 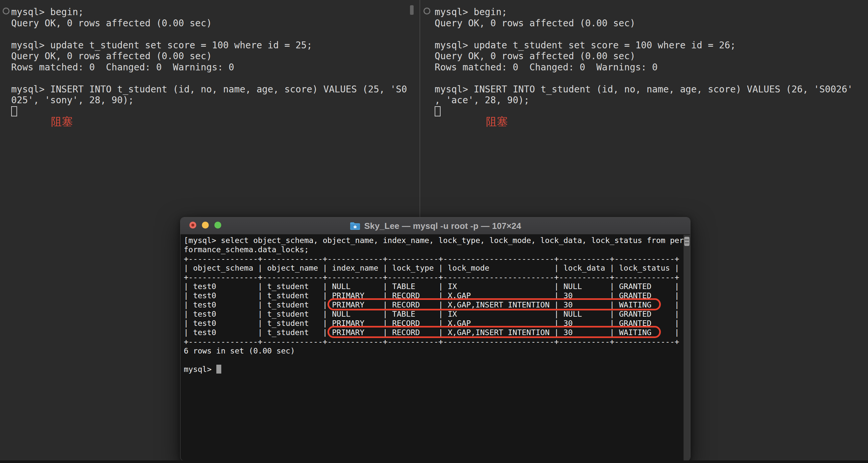 What do you see at coordinates (644, 56) in the screenshot?
I see `terminal-pane-right: mysql> begin; Query OK, 0 rows affected …` at bounding box center [644, 56].